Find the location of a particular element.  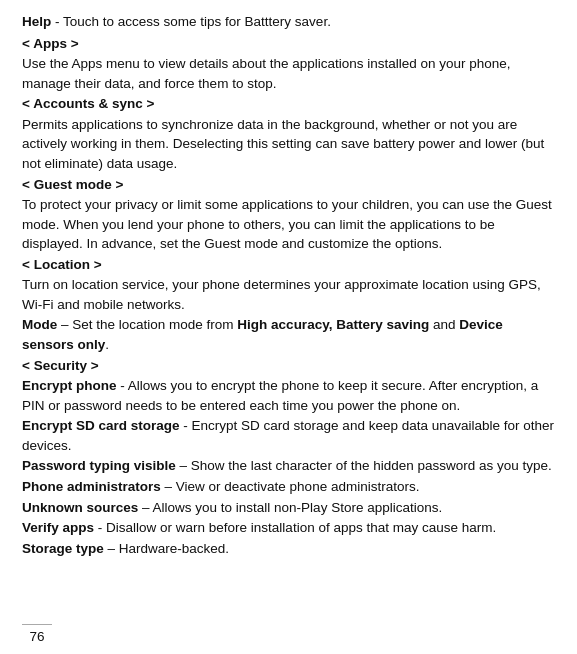

password-bold: Password typing visible is located at coordinates (99, 466).